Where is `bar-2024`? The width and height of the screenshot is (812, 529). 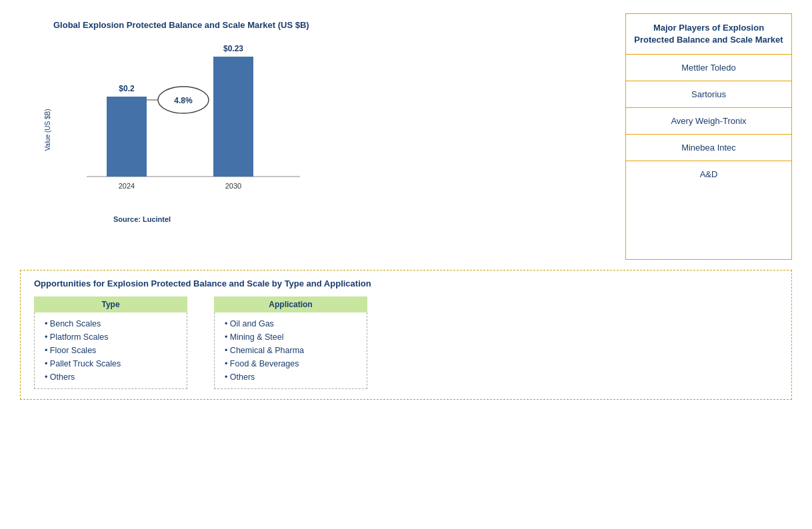 bar-2024 is located at coordinates (127, 137).